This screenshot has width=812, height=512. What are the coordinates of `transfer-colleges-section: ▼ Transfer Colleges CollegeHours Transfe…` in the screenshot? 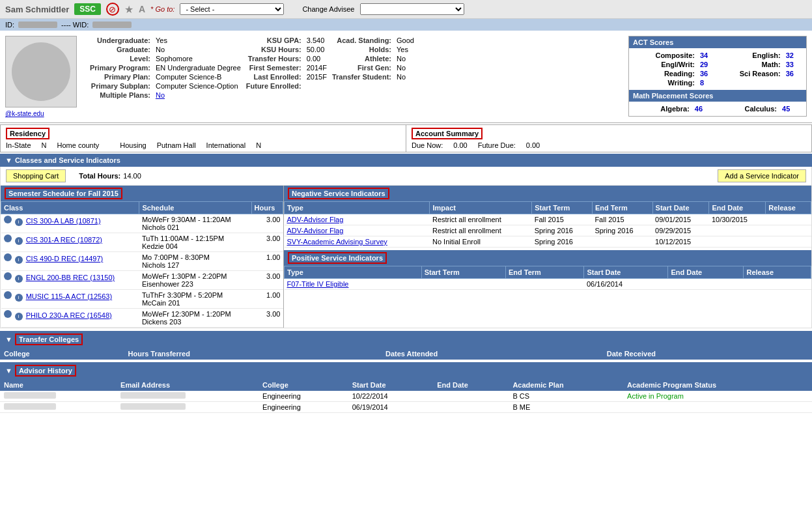 It's located at (406, 345).